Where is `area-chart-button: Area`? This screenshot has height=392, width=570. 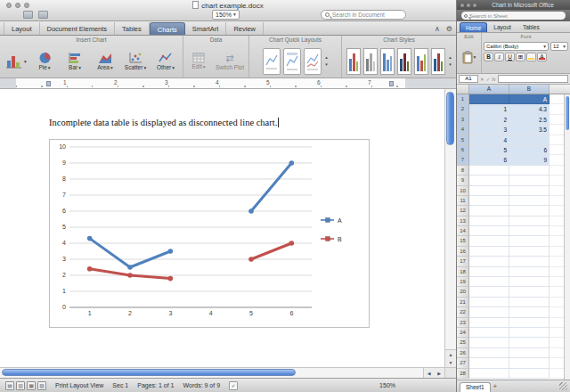
area-chart-button: Area is located at coordinates (105, 61).